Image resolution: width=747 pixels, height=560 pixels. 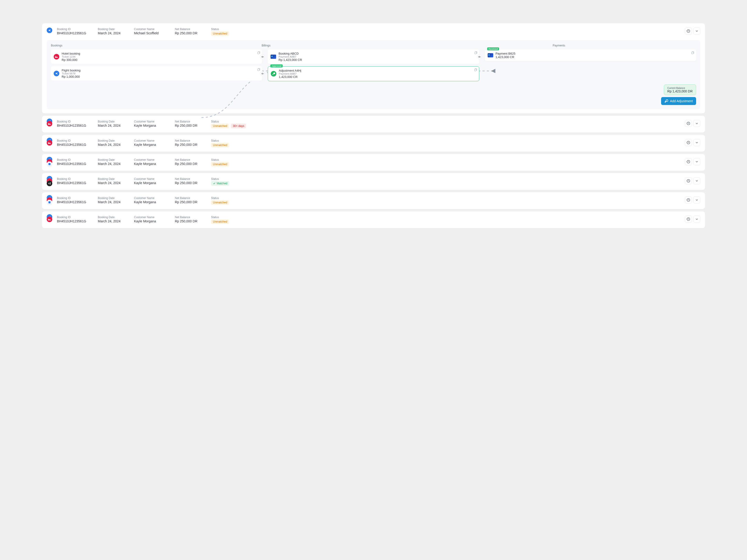 I want to click on wf-tile-texts: Booking ABCD Payment A8B7 Rp 1,423,000 C…, so click(x=378, y=57).